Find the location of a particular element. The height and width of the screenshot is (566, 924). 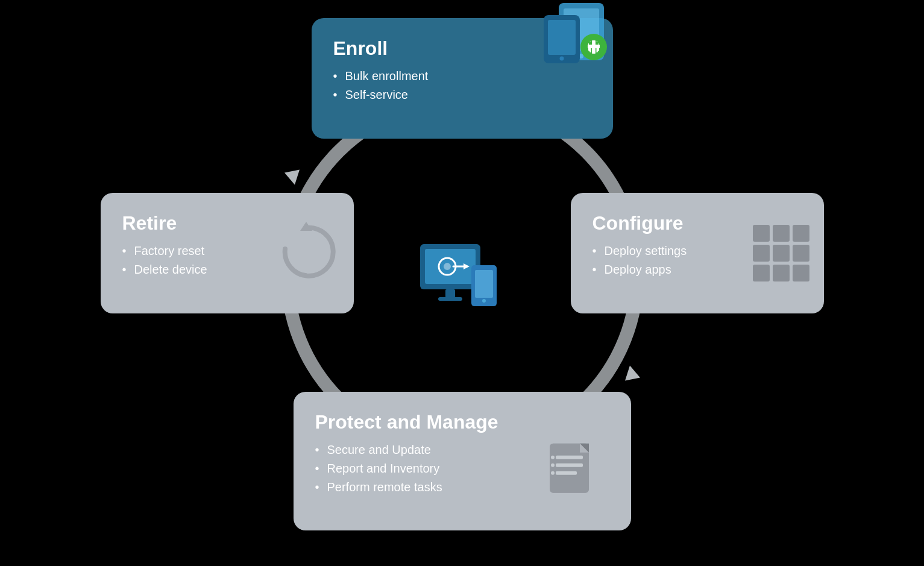

protect-title: Protect and Manage is located at coordinates (462, 422).